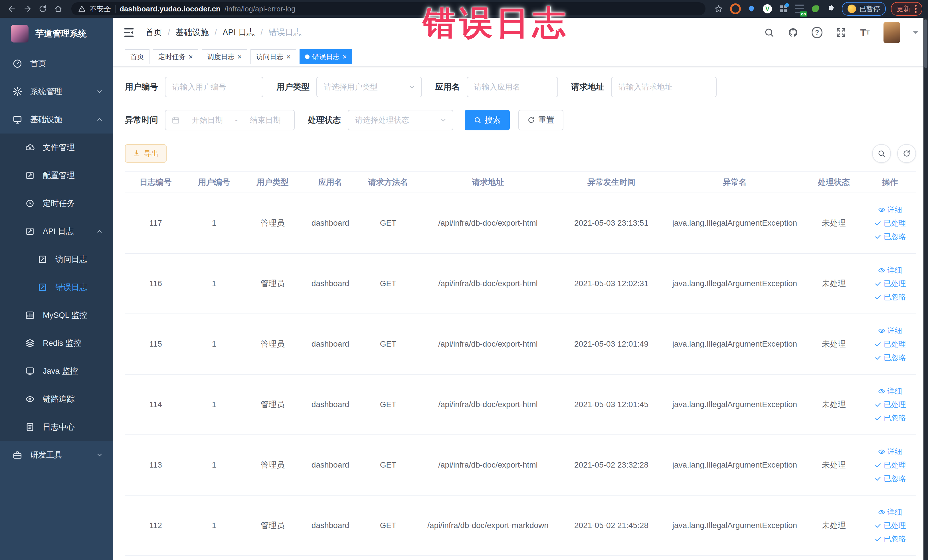 The height and width of the screenshot is (560, 928). I want to click on address-bar: 不安全 dashboard.yudao.iocoder.cn/infra/log…, so click(388, 9).